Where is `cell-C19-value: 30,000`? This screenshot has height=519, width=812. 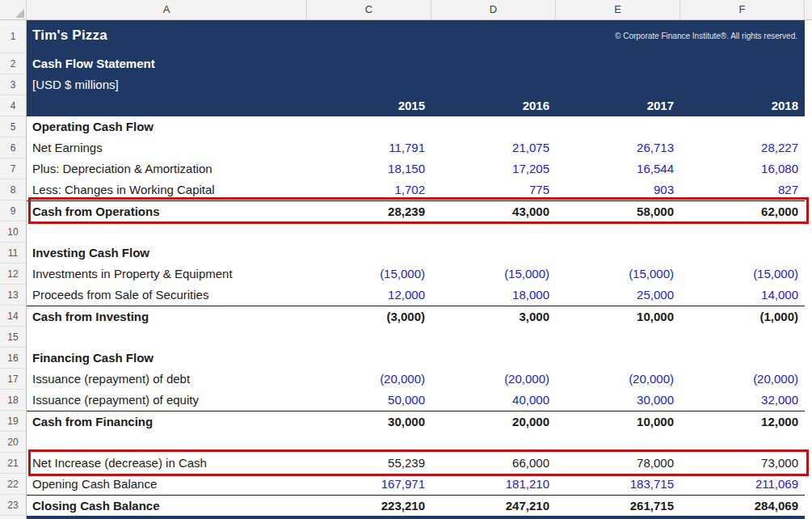
cell-C19-value: 30,000 is located at coordinates (369, 422).